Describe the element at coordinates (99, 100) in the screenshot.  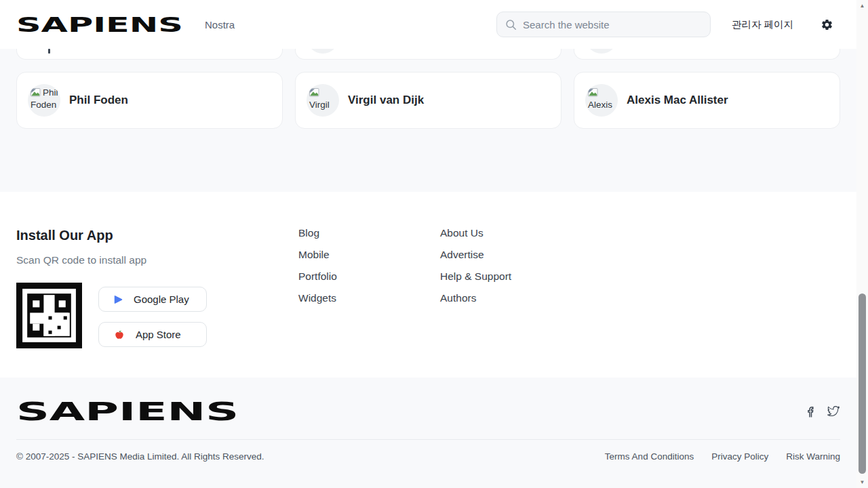
I see `player-name: Phil Foden` at that location.